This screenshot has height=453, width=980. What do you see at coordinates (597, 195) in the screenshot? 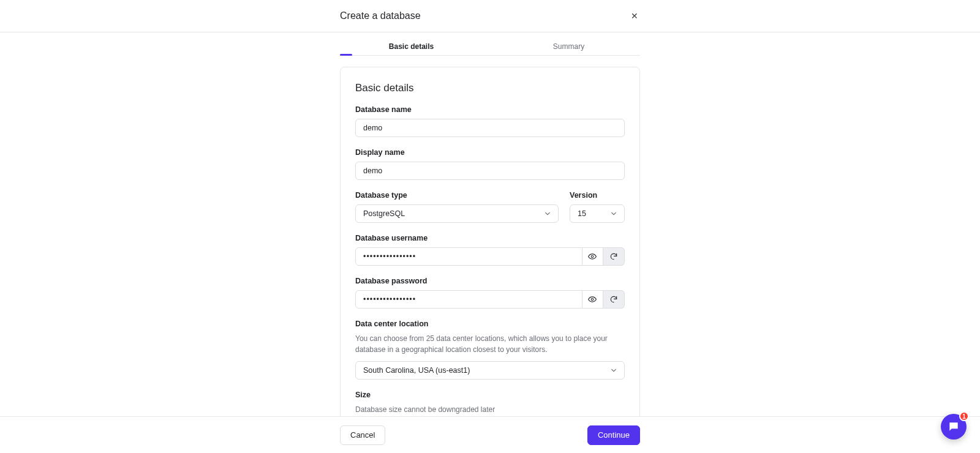
I see `version-label: Version` at bounding box center [597, 195].